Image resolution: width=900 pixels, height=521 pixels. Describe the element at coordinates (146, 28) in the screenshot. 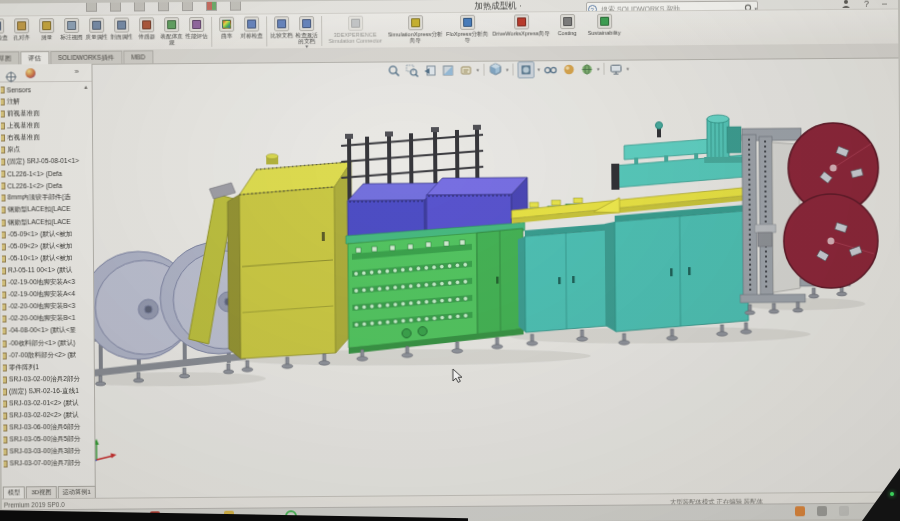

I see `tool-传感器: 传感器` at that location.